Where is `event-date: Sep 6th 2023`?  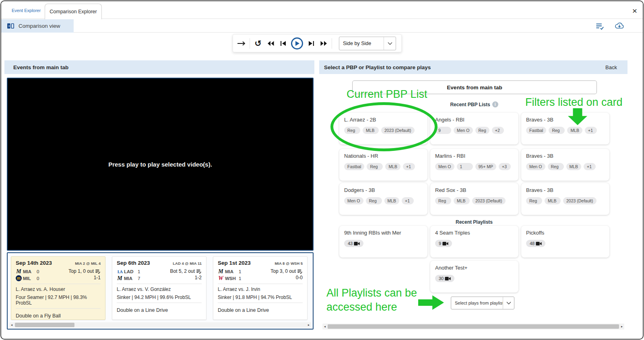 event-date: Sep 6th 2023 is located at coordinates (134, 263).